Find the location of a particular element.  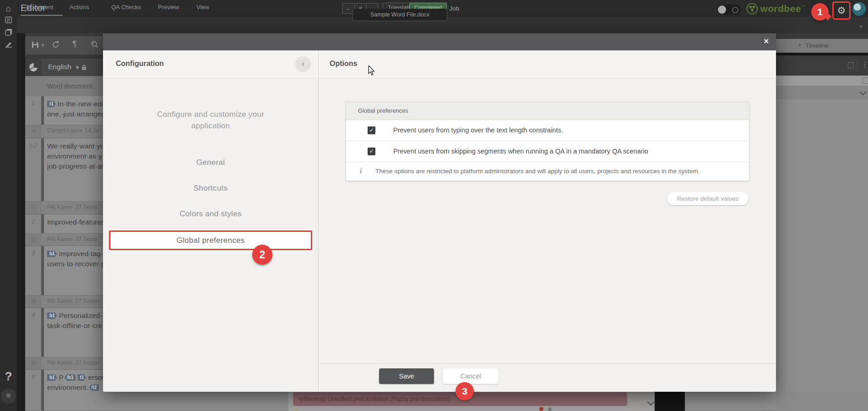

refresh-icon is located at coordinates (56, 46).